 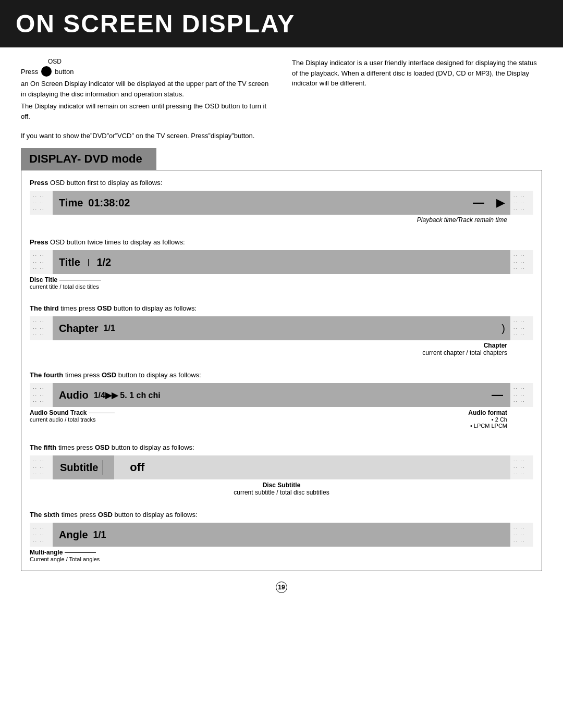 I want to click on dots-right-2: ·· ·· ·· ·· ·· ··, so click(x=522, y=262).